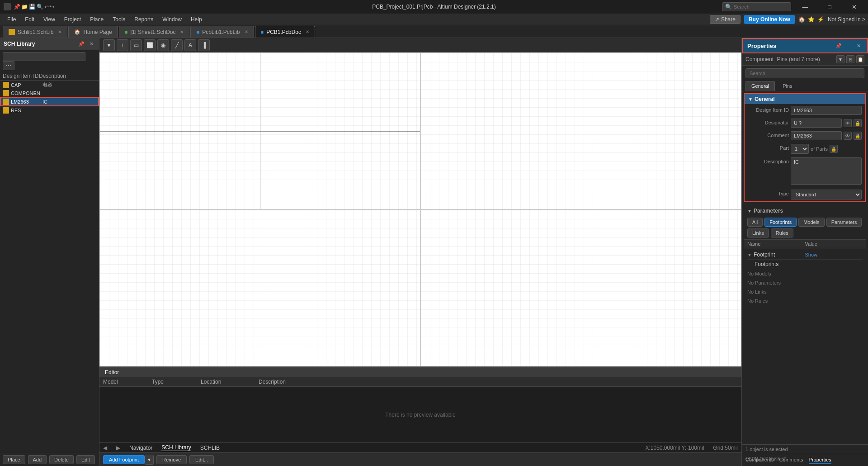 This screenshot has height=466, width=868. I want to click on rect2-tool: ⬜, so click(150, 45).